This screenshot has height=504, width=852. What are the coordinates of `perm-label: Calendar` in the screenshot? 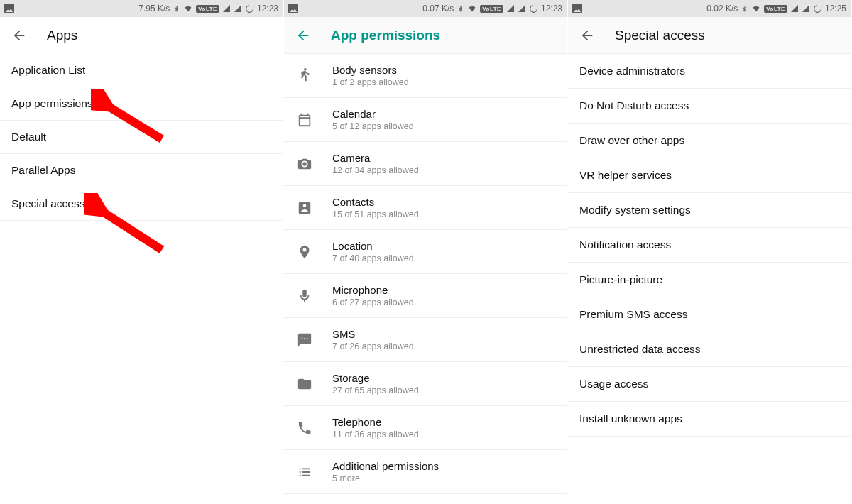 It's located at (373, 114).